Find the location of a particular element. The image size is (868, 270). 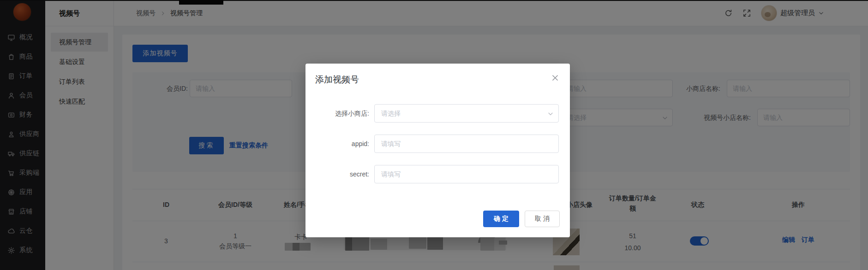

secret-field-wrap is located at coordinates (467, 174).